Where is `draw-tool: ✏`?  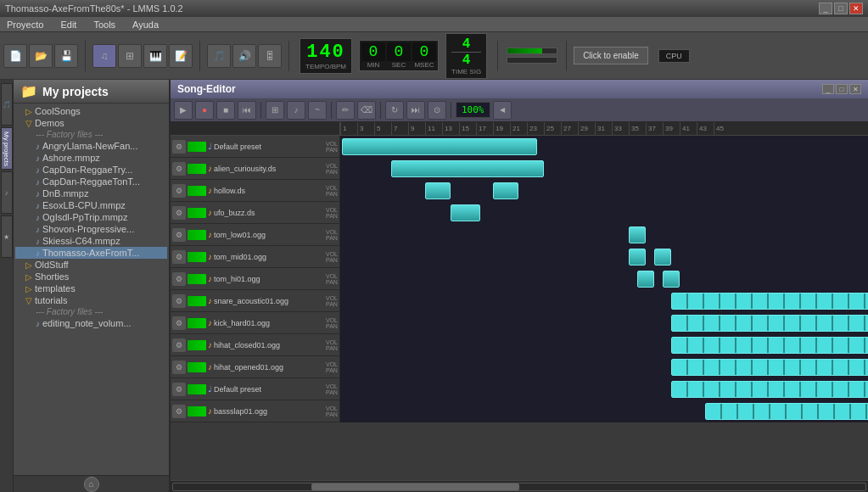
draw-tool: ✏ is located at coordinates (345, 110).